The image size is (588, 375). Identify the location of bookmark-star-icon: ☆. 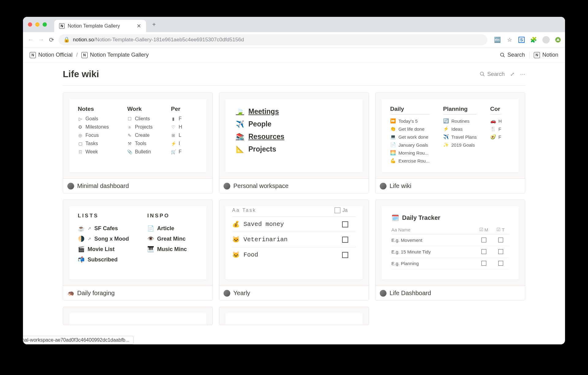
(510, 40).